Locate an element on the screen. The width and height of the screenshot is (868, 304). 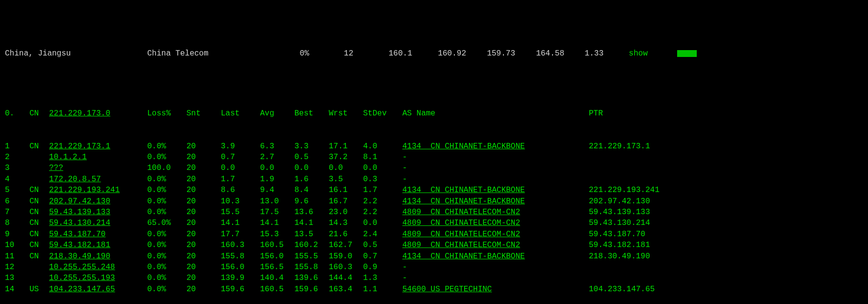
cell-stdev: 1.7 is located at coordinates (383, 190).